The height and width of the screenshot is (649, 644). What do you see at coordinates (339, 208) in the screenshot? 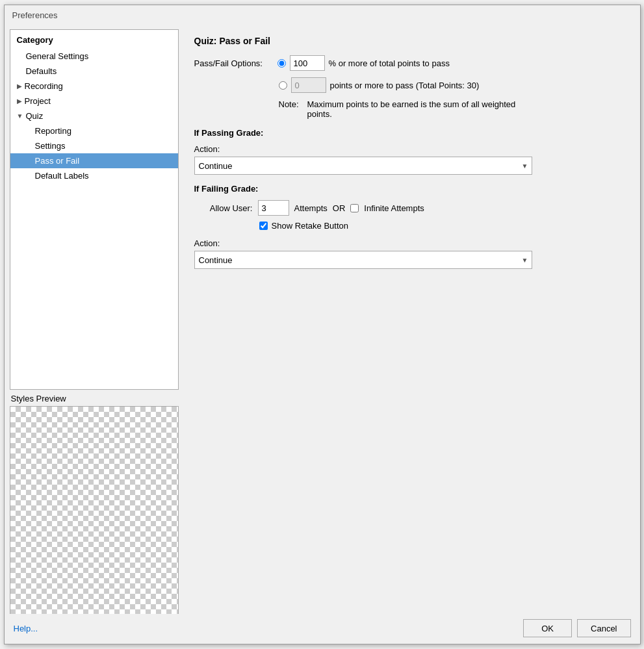
I see `or-label: OR` at bounding box center [339, 208].